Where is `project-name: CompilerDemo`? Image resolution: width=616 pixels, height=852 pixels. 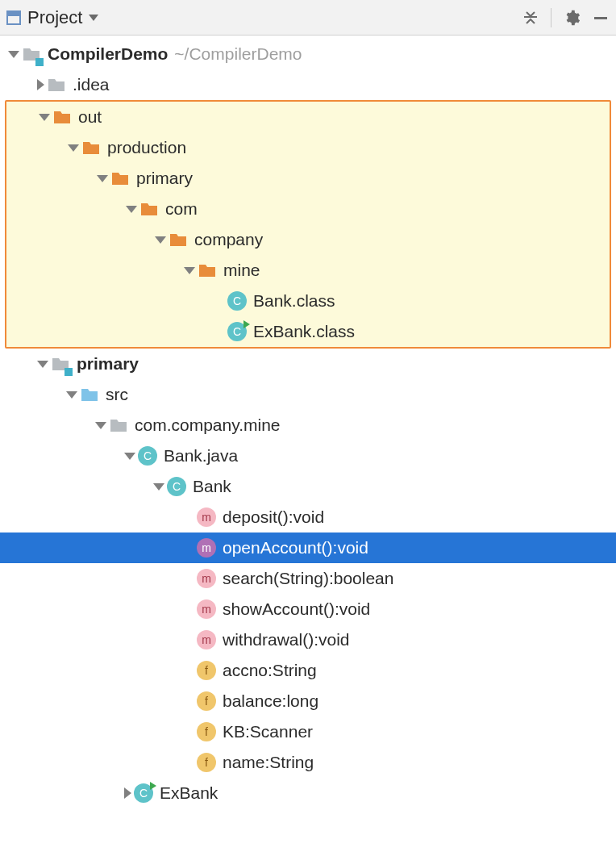 project-name: CompilerDemo is located at coordinates (108, 54).